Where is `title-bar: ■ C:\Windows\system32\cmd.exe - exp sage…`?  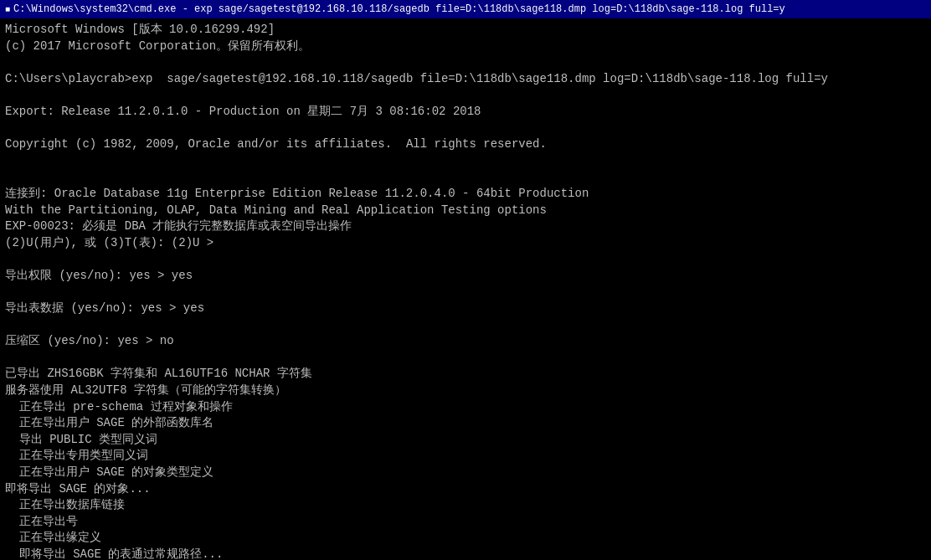
title-bar: ■ C:\Windows\system32\cmd.exe - exp sage… is located at coordinates (466, 9).